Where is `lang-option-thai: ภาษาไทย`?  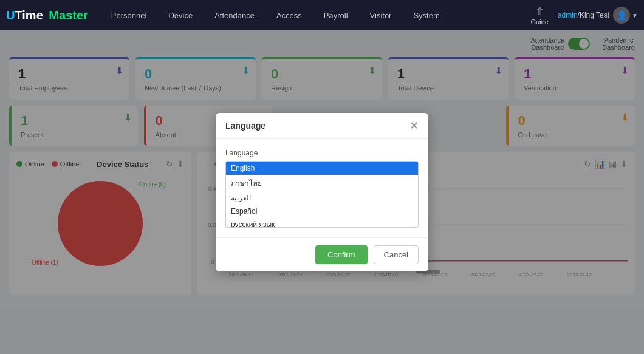
lang-option-thai: ภาษาไทย is located at coordinates (322, 183).